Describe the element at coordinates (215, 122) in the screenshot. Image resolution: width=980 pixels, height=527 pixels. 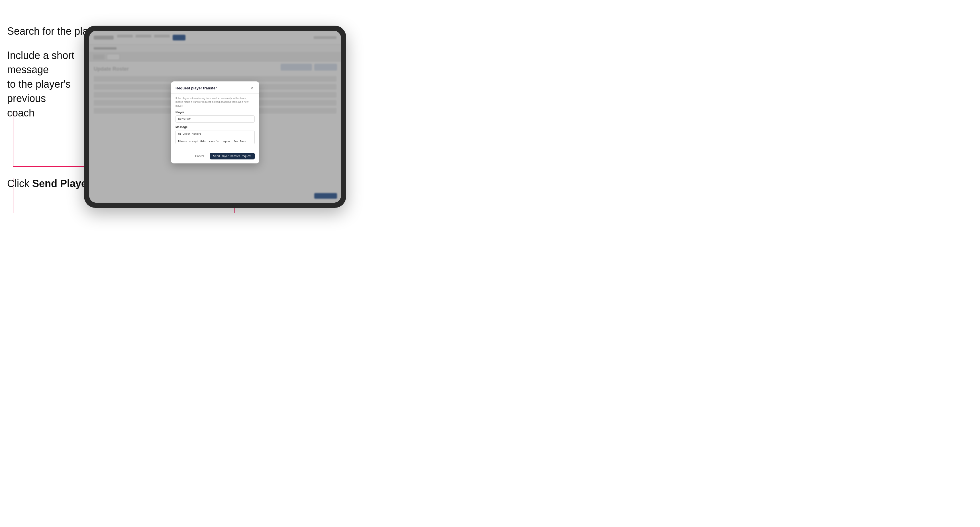
I see `modal-dialog: Request player transfer × If the player …` at that location.